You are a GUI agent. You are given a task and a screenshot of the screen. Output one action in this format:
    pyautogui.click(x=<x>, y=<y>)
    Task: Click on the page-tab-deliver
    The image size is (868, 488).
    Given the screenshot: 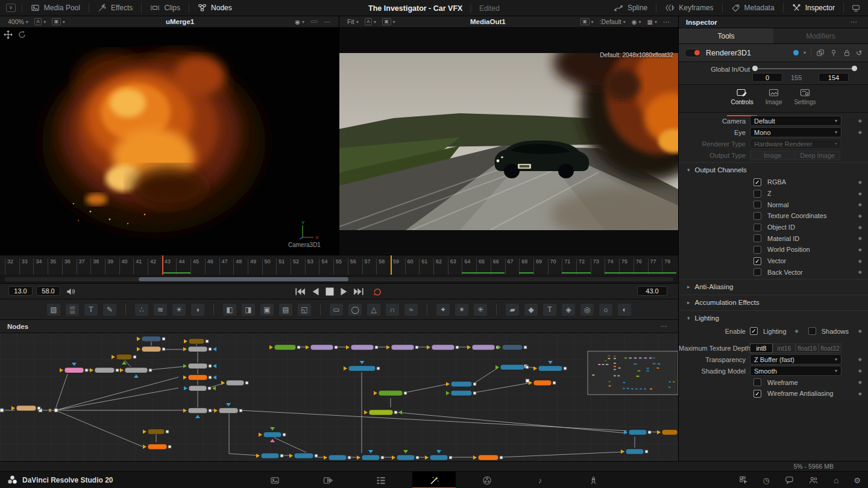 What is the action you would take?
    pyautogui.click(x=593, y=480)
    